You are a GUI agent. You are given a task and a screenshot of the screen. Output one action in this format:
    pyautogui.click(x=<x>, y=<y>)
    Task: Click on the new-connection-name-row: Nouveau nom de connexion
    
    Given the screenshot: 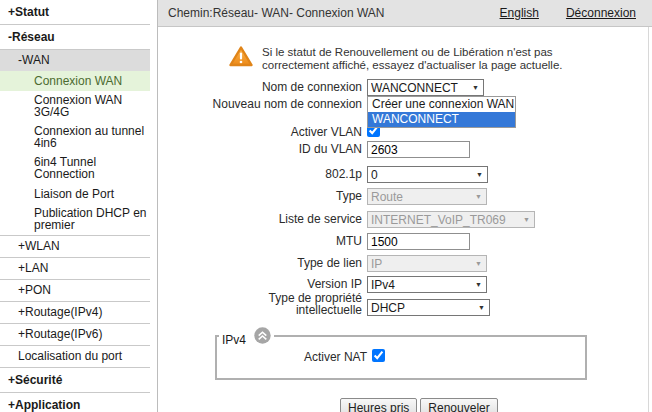 What is the action you would take?
    pyautogui.click(x=260, y=104)
    